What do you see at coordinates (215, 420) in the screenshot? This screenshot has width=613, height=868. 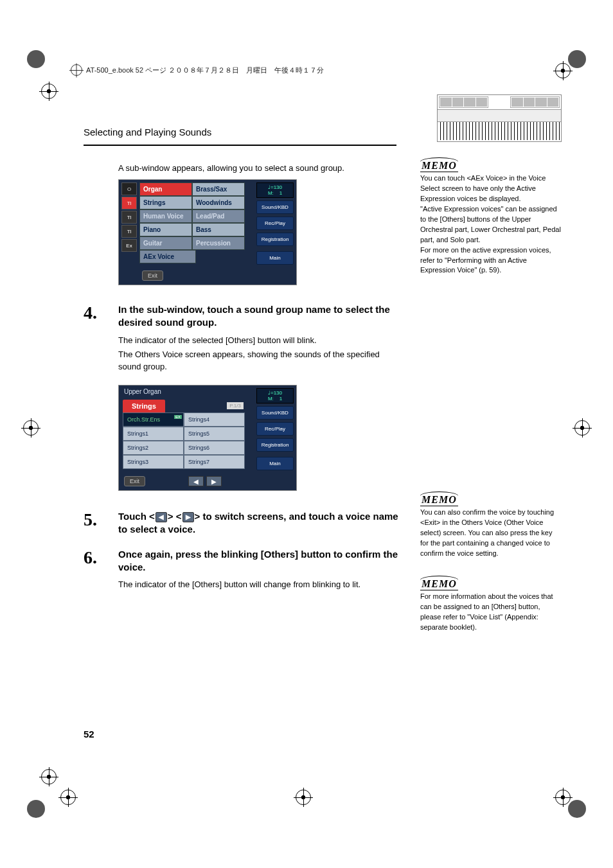 I see `voice-strings4: Strings4` at bounding box center [215, 420].